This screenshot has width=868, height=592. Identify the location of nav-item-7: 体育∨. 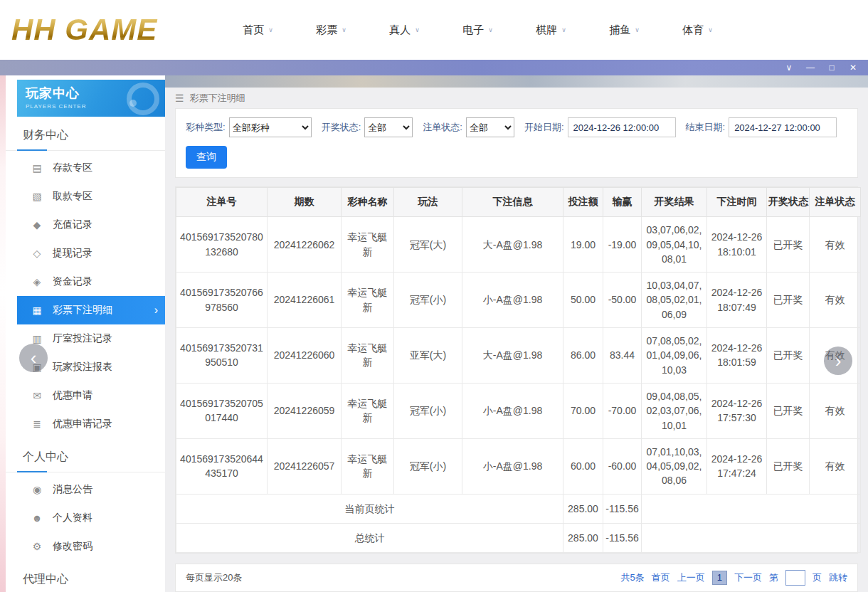
(697, 30).